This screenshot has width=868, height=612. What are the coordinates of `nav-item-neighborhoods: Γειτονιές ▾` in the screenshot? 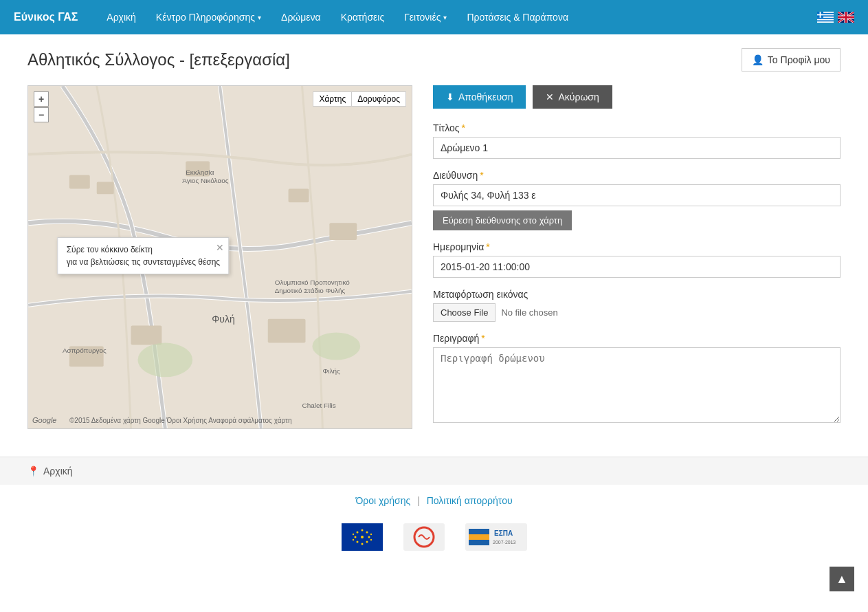 It's located at (425, 17).